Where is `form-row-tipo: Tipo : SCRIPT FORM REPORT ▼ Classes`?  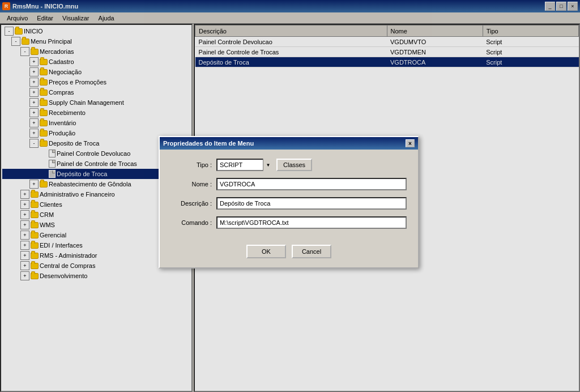
form-row-tipo: Tipo : SCRIPT FORM REPORT ▼ Classes is located at coordinates (289, 165).